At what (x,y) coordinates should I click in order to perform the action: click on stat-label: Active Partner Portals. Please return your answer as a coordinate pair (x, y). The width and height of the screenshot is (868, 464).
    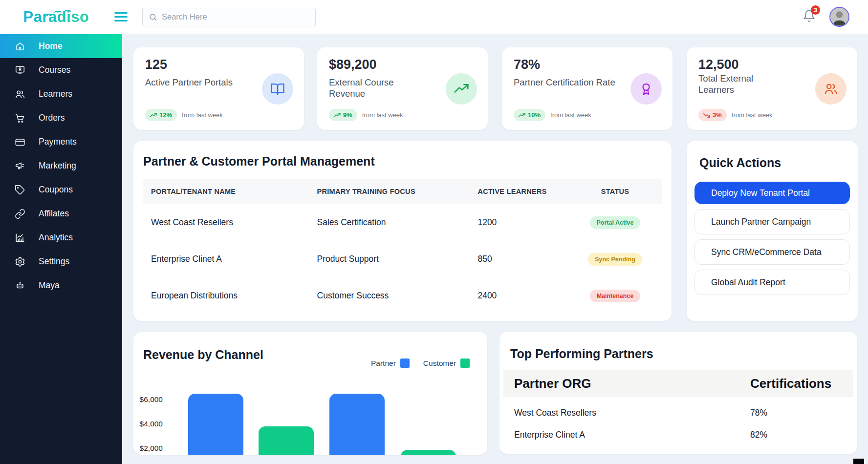
    Looking at the image, I should click on (196, 83).